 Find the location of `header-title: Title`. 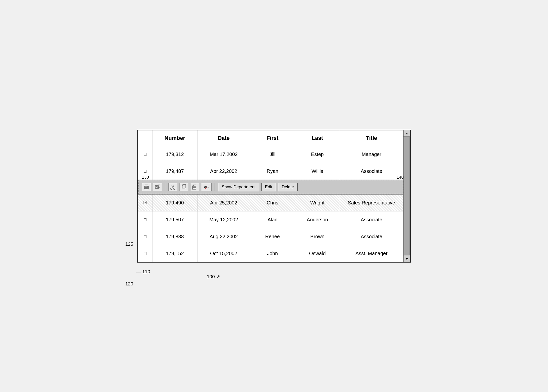

header-title: Title is located at coordinates (371, 138).